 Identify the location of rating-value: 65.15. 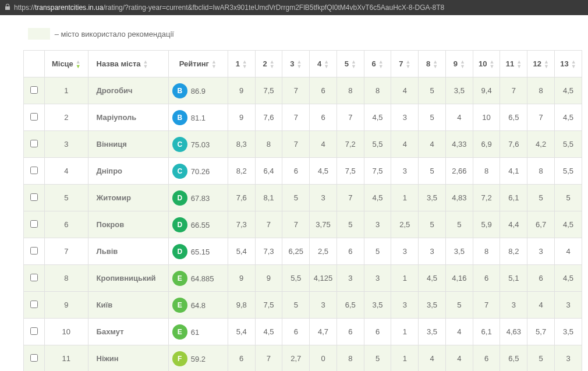
(200, 252).